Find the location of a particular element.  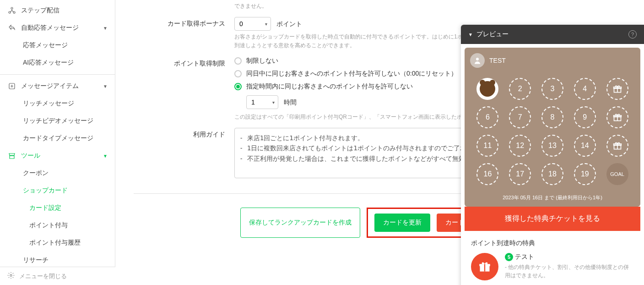

stamp: 14 is located at coordinates (585, 146).